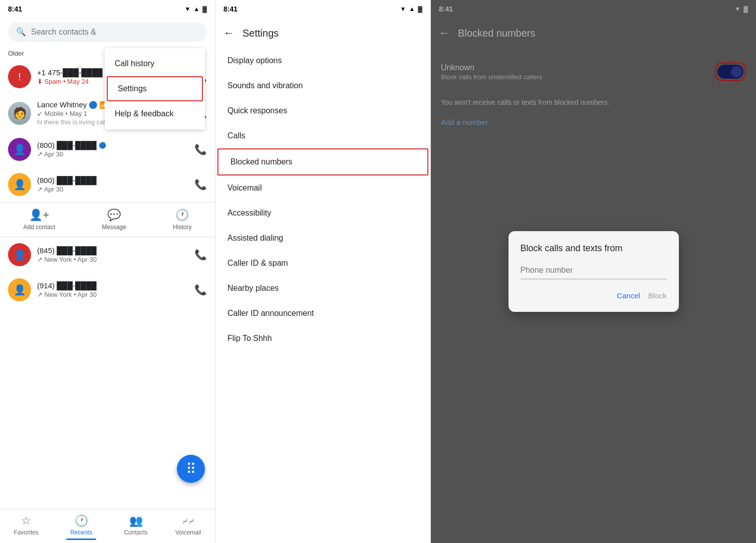 The width and height of the screenshot is (756, 543). I want to click on name-row-800-1: (800) ███-████ 🔵, so click(113, 145).